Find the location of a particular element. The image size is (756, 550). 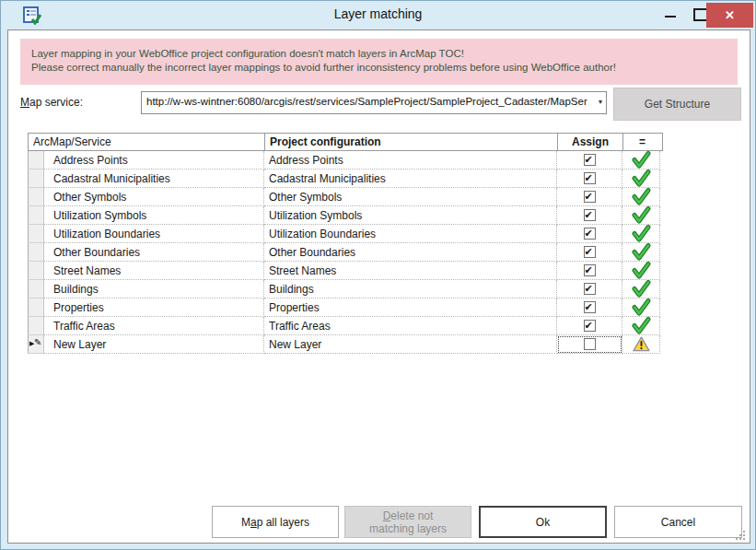

table-row: ▶✎New LayerNew Layer is located at coordinates (345, 345).